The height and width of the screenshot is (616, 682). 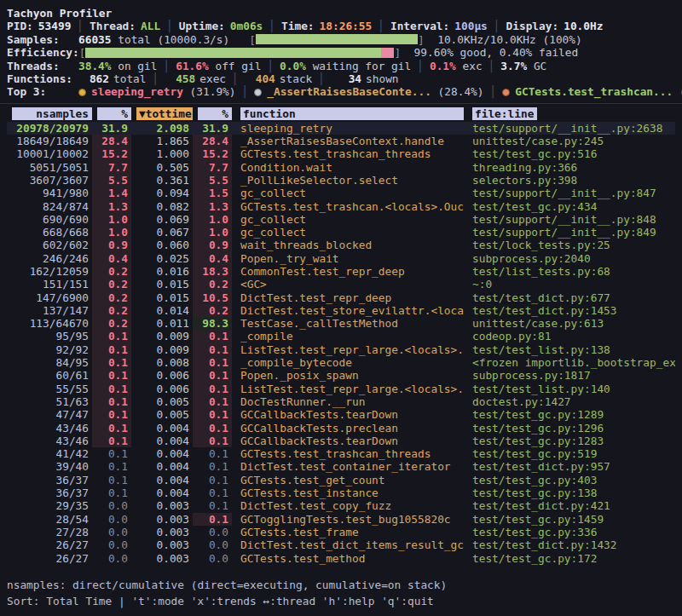 I want to click on samples-detail: total (10000.3/s), so click(x=170, y=39).